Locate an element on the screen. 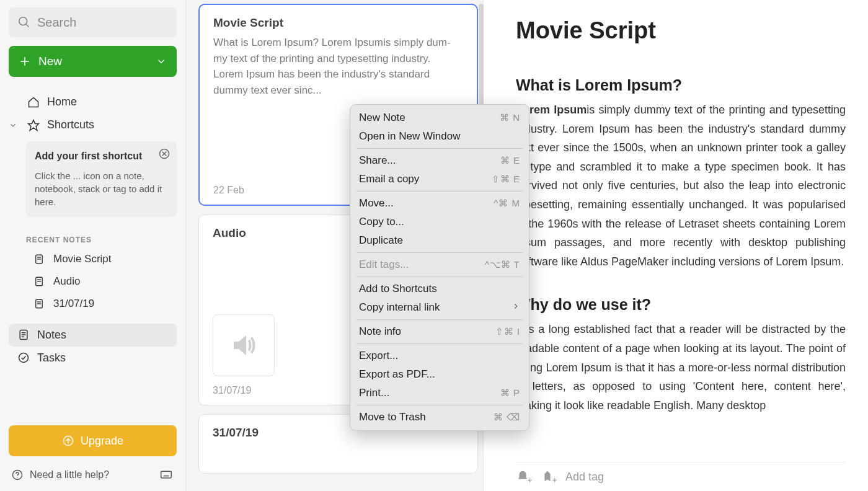 This screenshot has height=491, width=868. reminder-icon: + is located at coordinates (523, 477).